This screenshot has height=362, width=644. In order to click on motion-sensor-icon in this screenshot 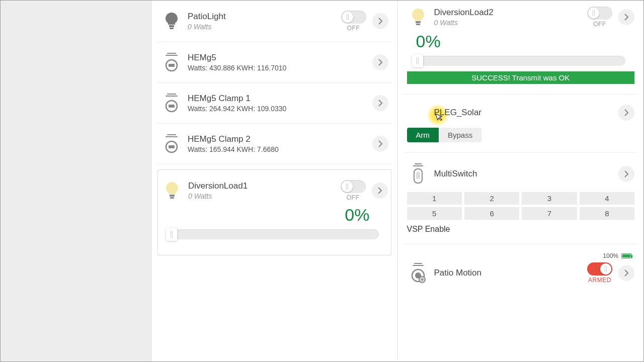, I will do `click(418, 273)`.